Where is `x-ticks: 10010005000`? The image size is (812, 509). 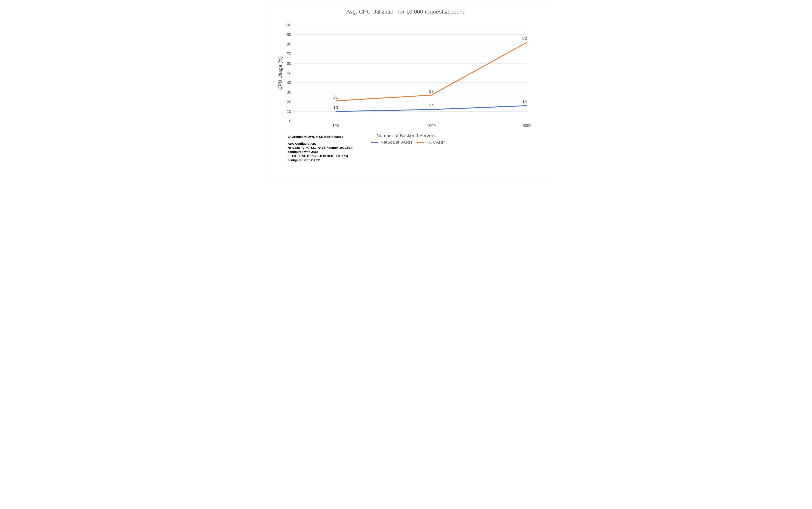 x-ticks: 10010005000 is located at coordinates (432, 126).